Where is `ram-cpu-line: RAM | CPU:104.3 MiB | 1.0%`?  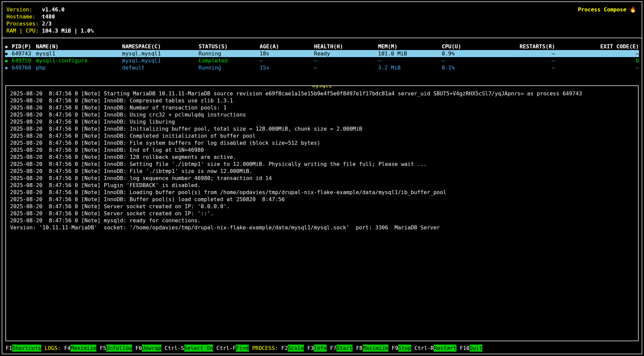 ram-cpu-line: RAM | CPU:104.3 MiB | 1.0% is located at coordinates (322, 31).